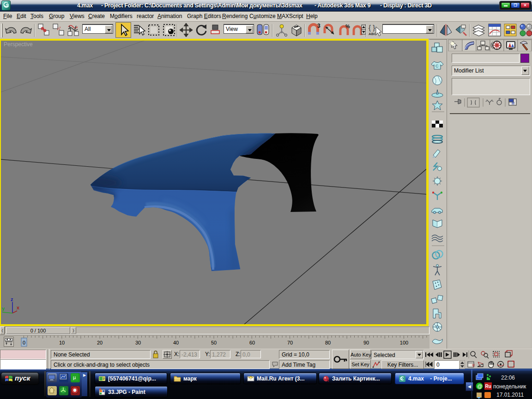  What do you see at coordinates (252, 343) in the screenshot?
I see `svg-text: 60` at bounding box center [252, 343].